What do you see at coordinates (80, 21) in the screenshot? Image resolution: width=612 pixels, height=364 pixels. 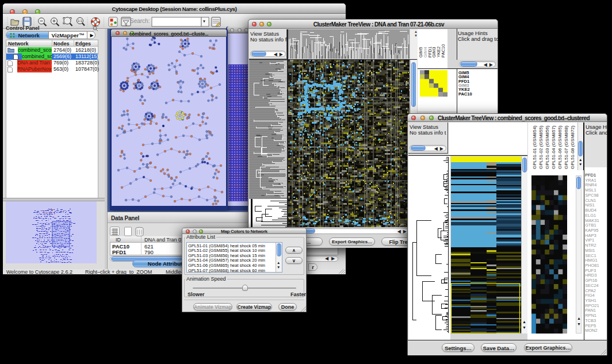 I see `svg-text: 1:1` at bounding box center [80, 21].